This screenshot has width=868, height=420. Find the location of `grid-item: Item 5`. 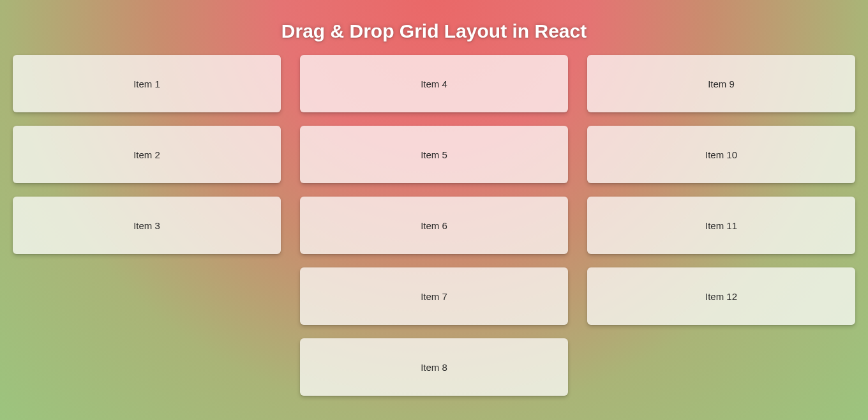

grid-item: Item 5 is located at coordinates (434, 154).